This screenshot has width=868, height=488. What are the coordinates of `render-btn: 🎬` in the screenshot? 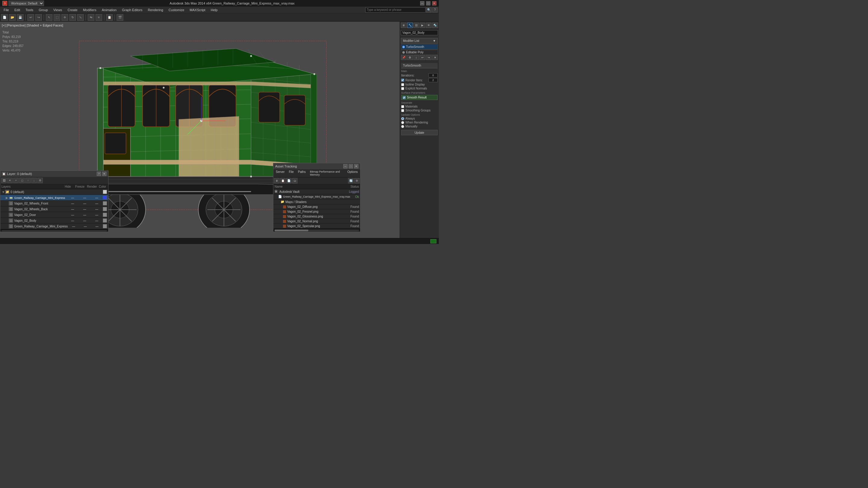 It's located at (120, 18).